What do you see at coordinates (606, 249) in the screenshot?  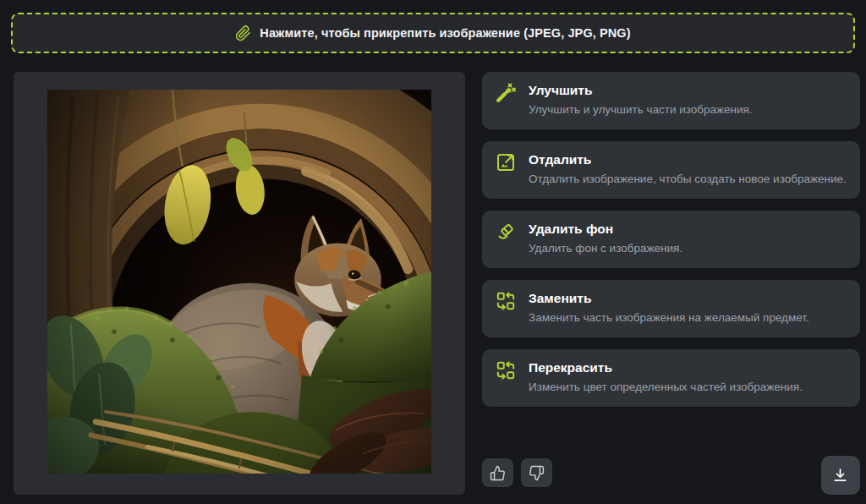 I see `action-desc-remove-background: Удалить фон с изображения.` at bounding box center [606, 249].